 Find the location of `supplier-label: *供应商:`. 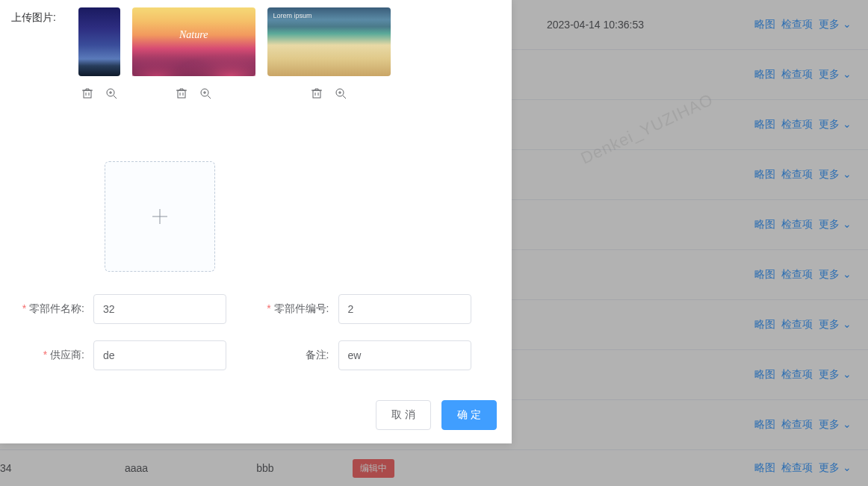

supplier-label: *供应商: is located at coordinates (52, 355).